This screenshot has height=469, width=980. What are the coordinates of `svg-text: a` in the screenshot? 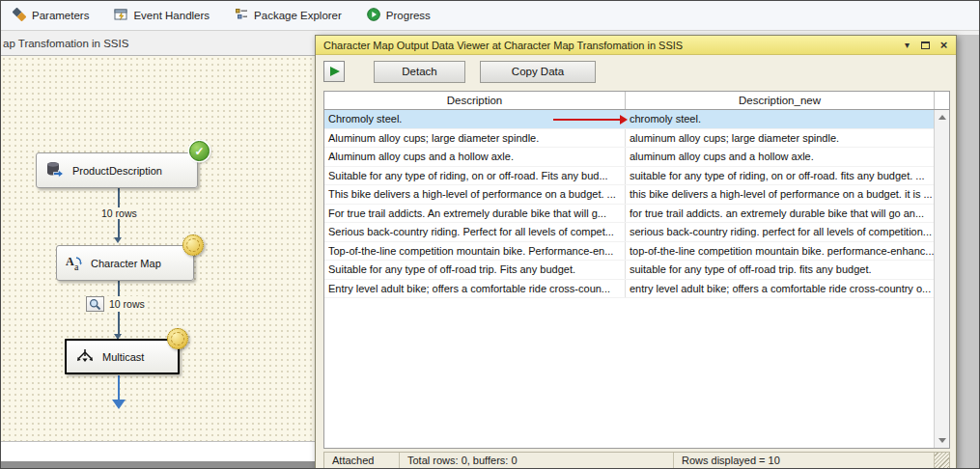 It's located at (77, 266).